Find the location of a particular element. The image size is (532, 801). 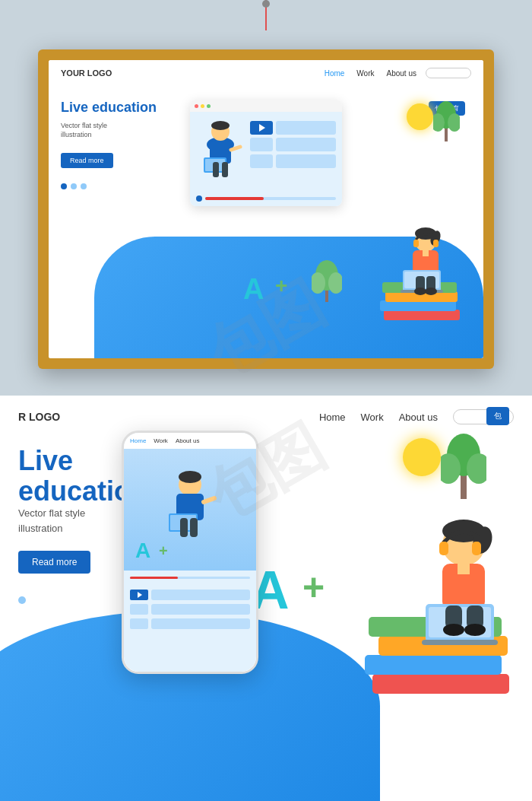

bottom-nav-work: Work is located at coordinates (372, 417).